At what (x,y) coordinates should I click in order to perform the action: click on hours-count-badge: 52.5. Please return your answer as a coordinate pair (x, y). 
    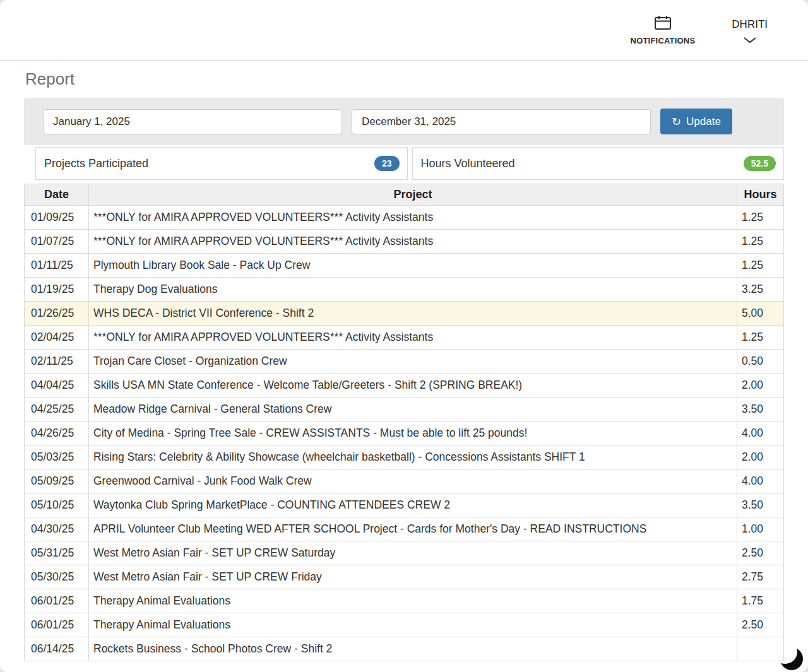
    Looking at the image, I should click on (760, 163).